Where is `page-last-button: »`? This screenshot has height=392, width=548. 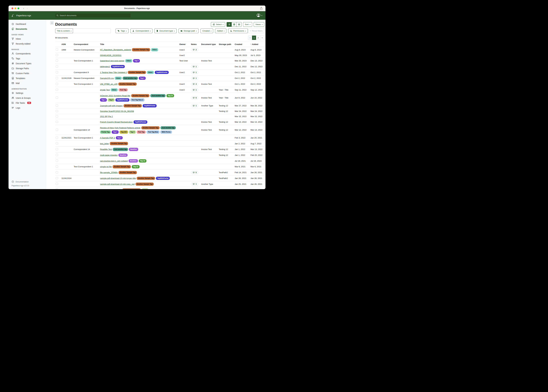 page-last-button: » is located at coordinates (262, 38).